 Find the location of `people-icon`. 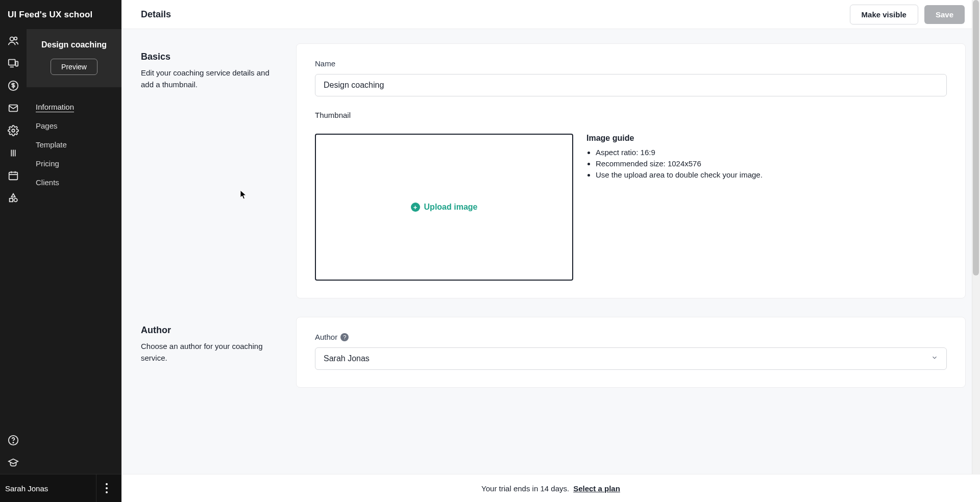

people-icon is located at coordinates (13, 41).